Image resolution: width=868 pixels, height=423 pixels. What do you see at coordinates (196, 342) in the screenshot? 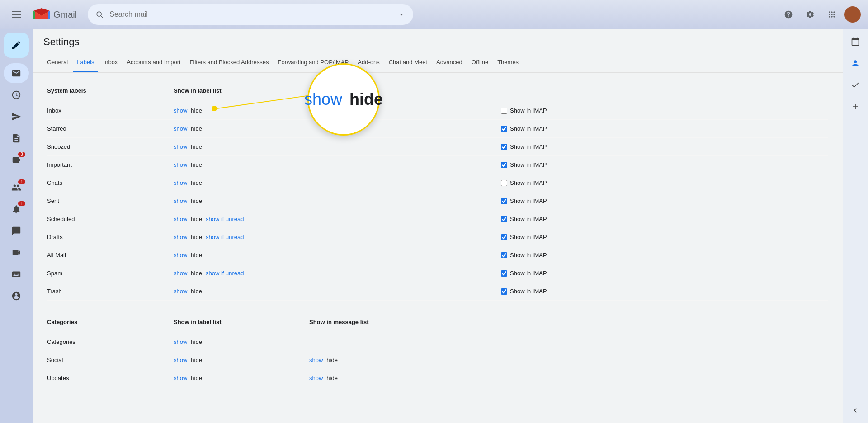
I see `categories-hide: hide` at bounding box center [196, 342].